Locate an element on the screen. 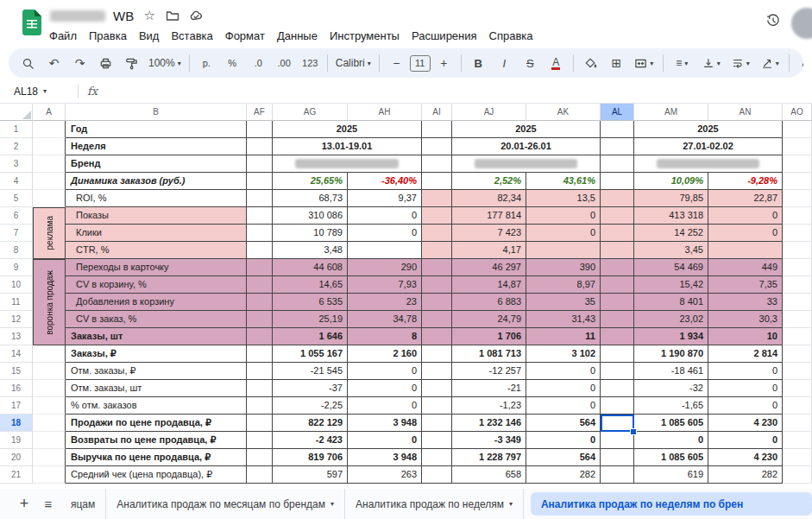 The height and width of the screenshot is (519, 812). cell-AN18: 4 230 is located at coordinates (746, 423).